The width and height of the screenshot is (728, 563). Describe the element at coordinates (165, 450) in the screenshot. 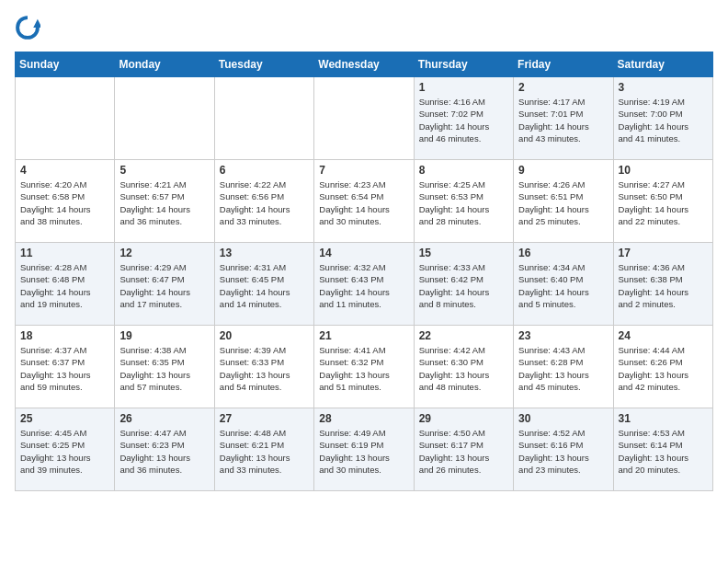

I see `calendar-cell: 26Sunrise: 4:47 AM Sunset: 6:23 PM Dayli…` at that location.